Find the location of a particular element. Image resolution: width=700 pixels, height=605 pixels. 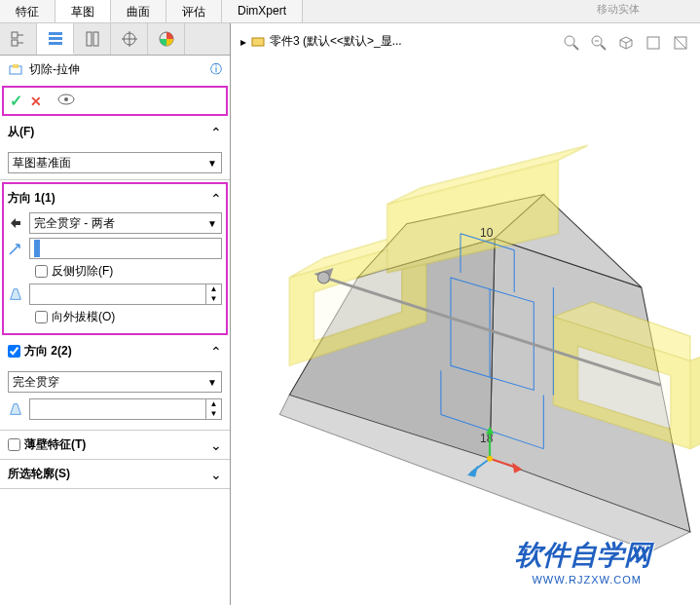

chevron-down-icon: ⌄ is located at coordinates (216, 474).